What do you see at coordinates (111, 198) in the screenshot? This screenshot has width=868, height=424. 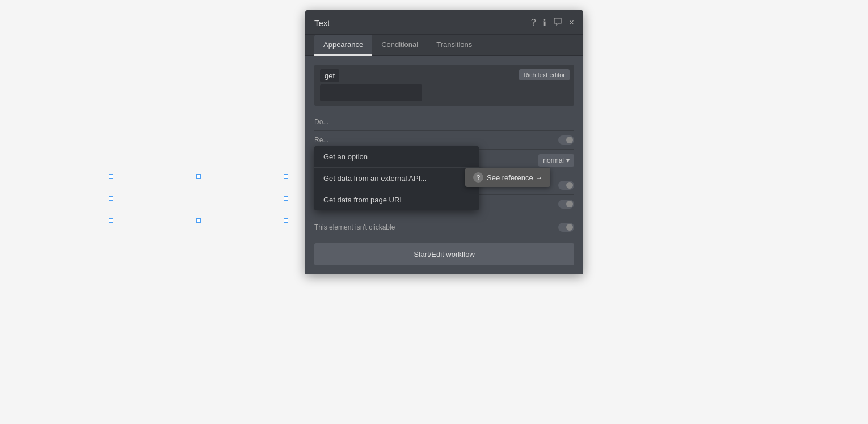 I see `handle-middle-left` at bounding box center [111, 198].